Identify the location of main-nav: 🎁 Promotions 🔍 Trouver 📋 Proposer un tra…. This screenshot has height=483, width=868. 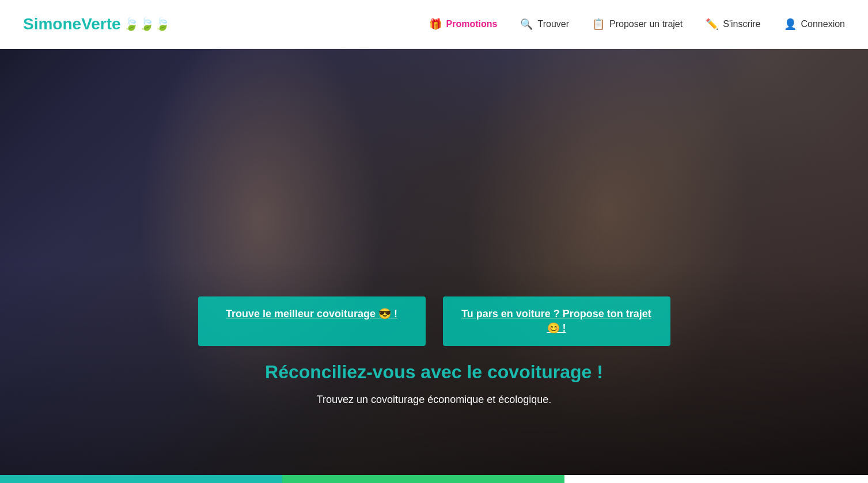
(637, 24).